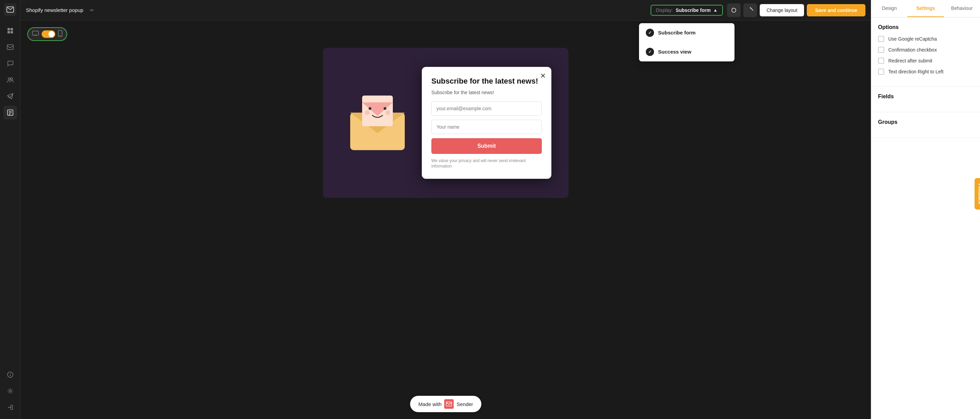 This screenshot has width=980, height=419. What do you see at coordinates (926, 100) in the screenshot?
I see `fields-section: Fields` at bounding box center [926, 100].